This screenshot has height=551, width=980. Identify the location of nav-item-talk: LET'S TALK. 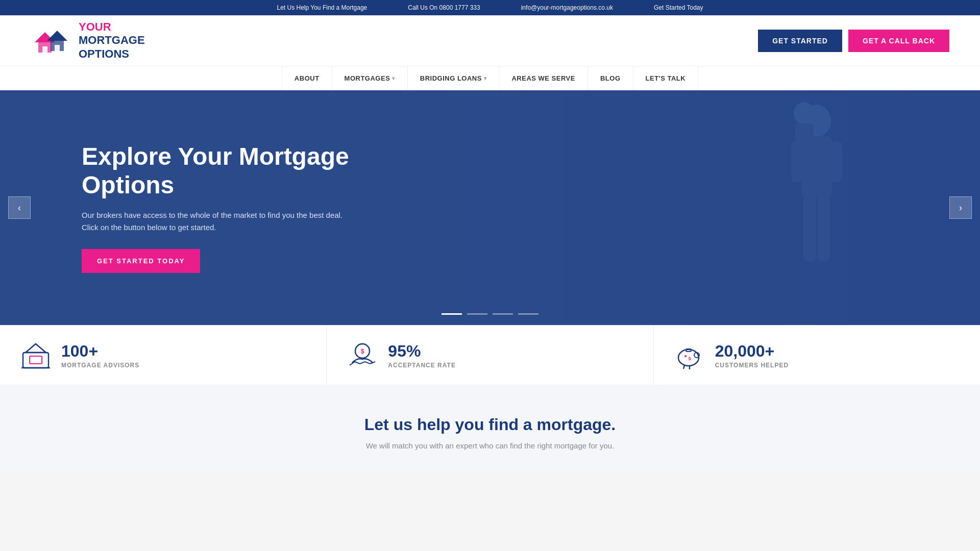
(666, 79).